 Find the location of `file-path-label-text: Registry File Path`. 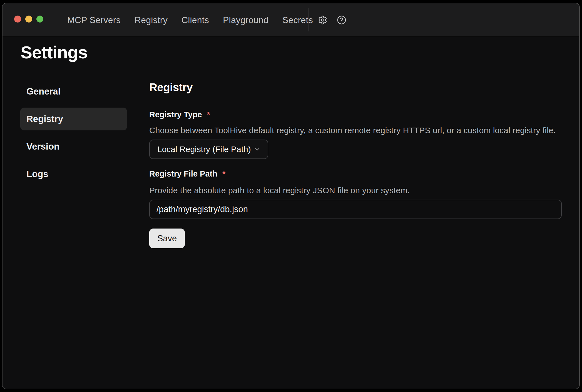

file-path-label-text: Registry File Path is located at coordinates (183, 174).